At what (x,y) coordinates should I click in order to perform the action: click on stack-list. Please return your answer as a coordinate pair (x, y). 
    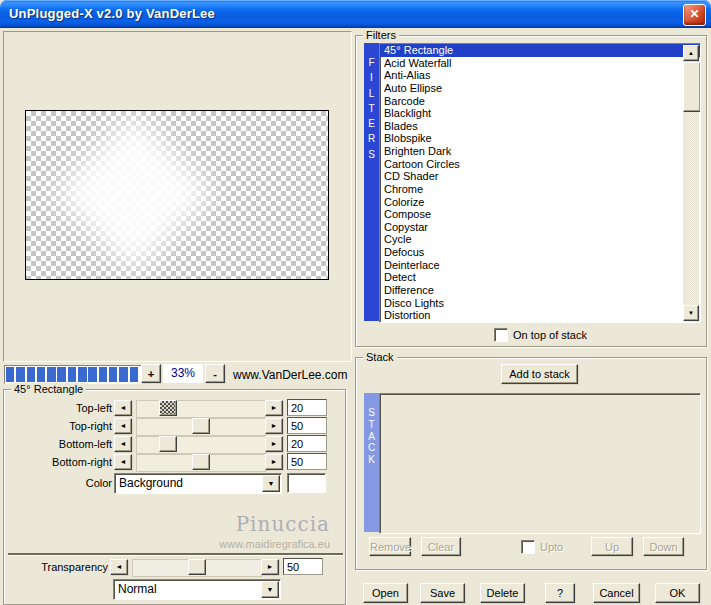
    Looking at the image, I should click on (540, 464).